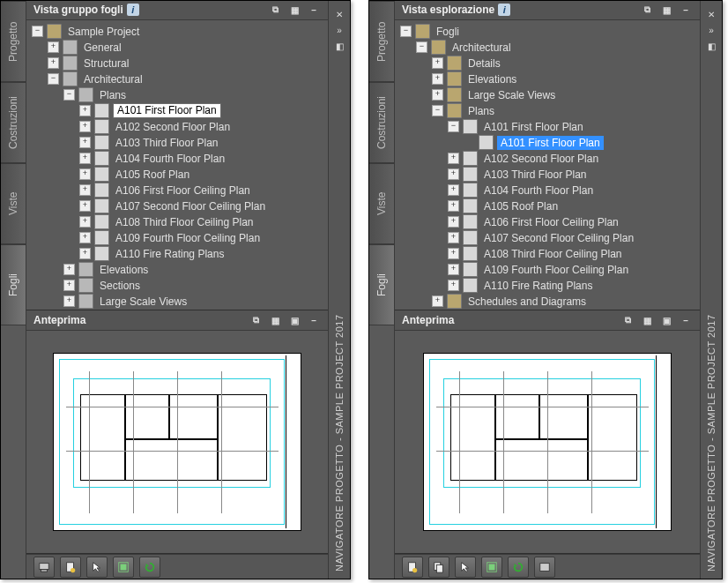  What do you see at coordinates (534, 127) in the screenshot?
I see `tree-item-a101: A101 First Floor Plan` at bounding box center [534, 127].